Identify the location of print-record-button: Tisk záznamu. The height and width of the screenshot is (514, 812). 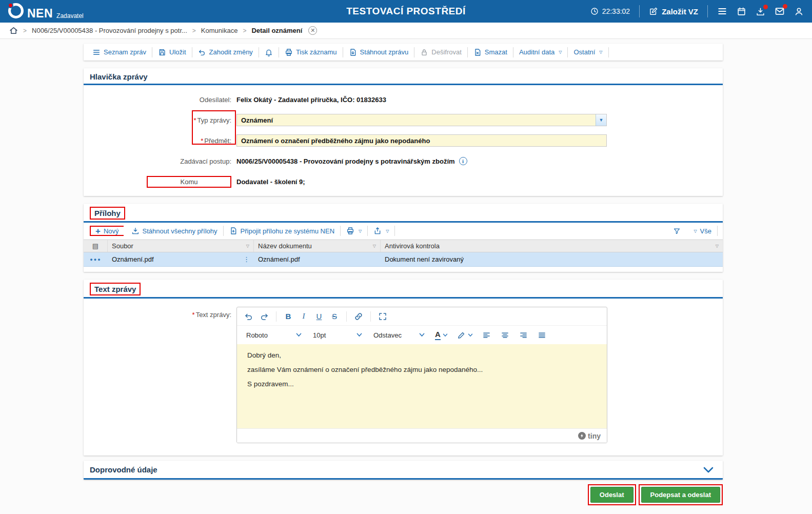
(311, 52).